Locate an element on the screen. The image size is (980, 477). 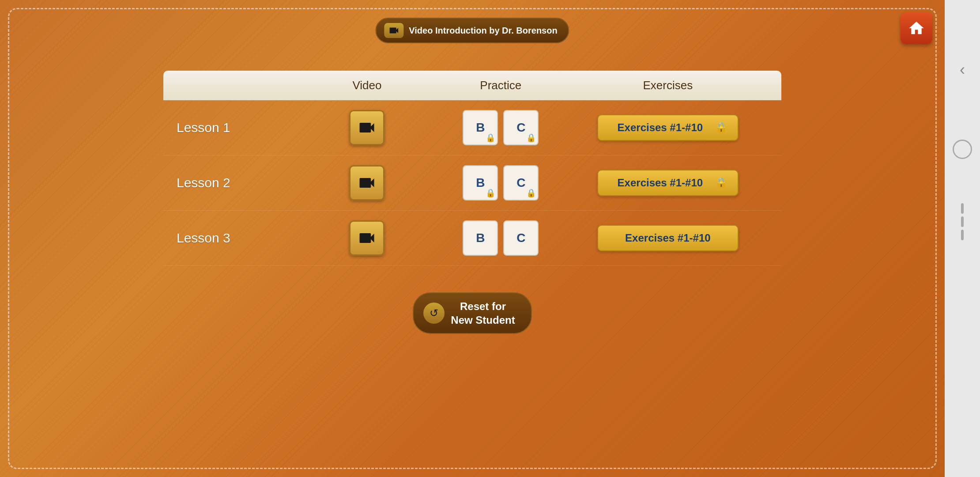
lesson-2-practice-c-button: C 🔒 is located at coordinates (521, 183).